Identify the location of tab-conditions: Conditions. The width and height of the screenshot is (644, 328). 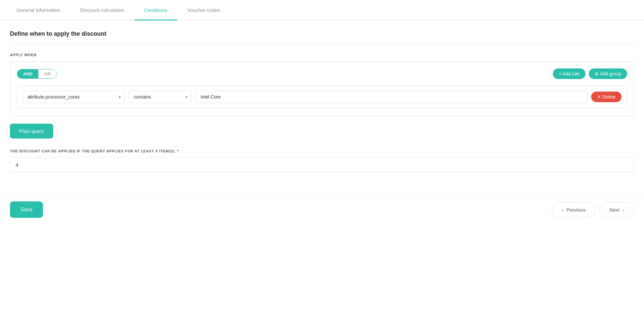
(156, 10).